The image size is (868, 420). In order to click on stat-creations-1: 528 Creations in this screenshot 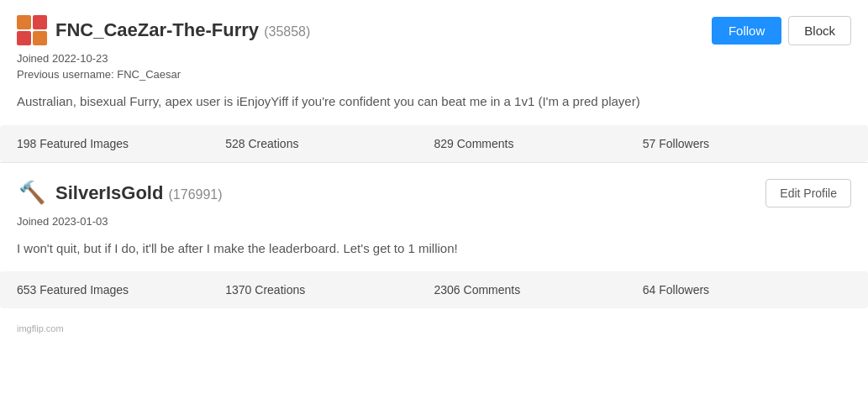, I will do `click(329, 144)`.